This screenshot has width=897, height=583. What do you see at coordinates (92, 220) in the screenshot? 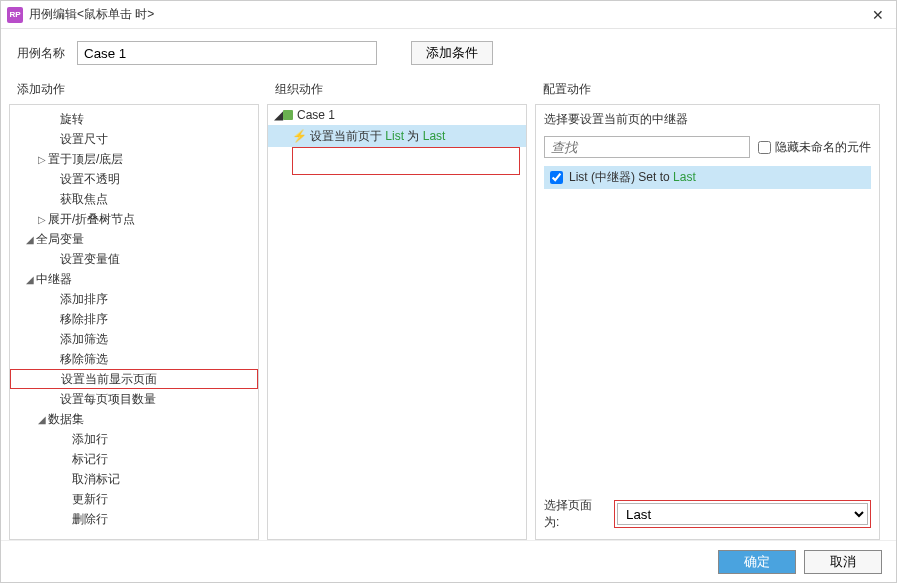
I see `tree-item-label: 展开/折叠树节点` at bounding box center [92, 220].